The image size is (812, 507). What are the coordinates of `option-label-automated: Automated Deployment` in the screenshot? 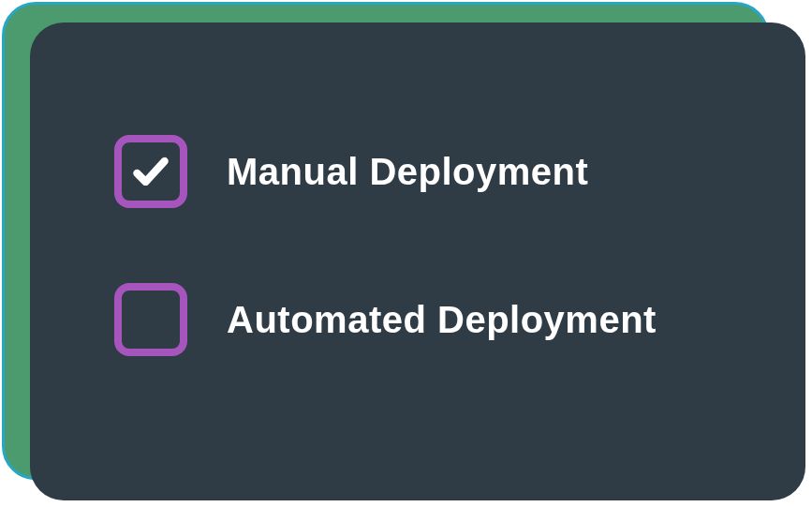 It's located at (442, 321).